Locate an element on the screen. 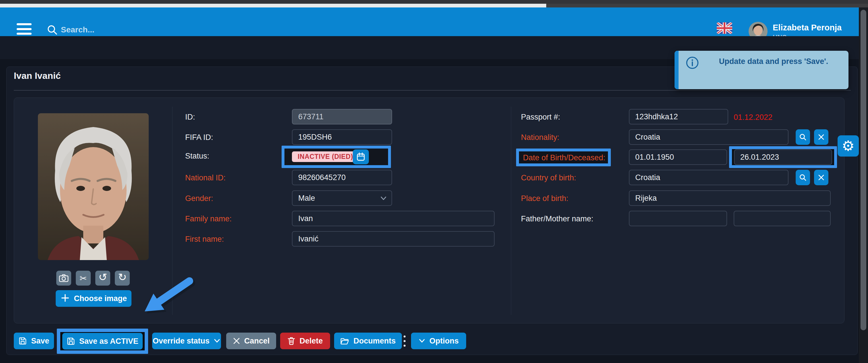  parents-label: Father/Mother name: is located at coordinates (557, 219).